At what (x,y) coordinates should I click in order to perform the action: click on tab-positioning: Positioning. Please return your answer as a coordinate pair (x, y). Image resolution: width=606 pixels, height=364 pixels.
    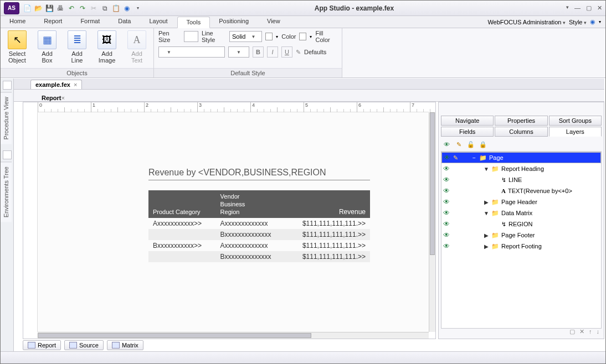
    Looking at the image, I should click on (234, 22).